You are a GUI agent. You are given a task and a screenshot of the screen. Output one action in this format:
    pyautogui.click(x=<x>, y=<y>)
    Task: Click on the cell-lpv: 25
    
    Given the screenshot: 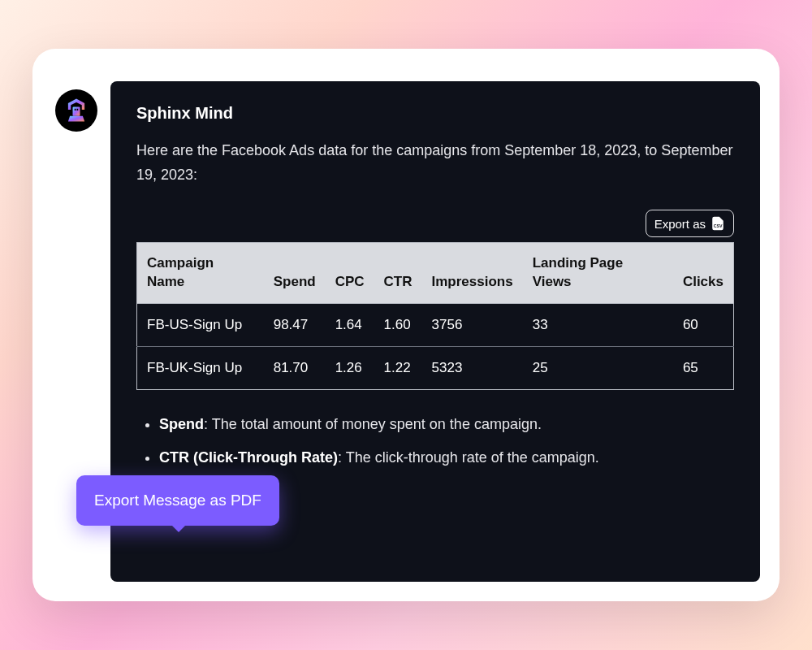 What is the action you would take?
    pyautogui.click(x=598, y=369)
    